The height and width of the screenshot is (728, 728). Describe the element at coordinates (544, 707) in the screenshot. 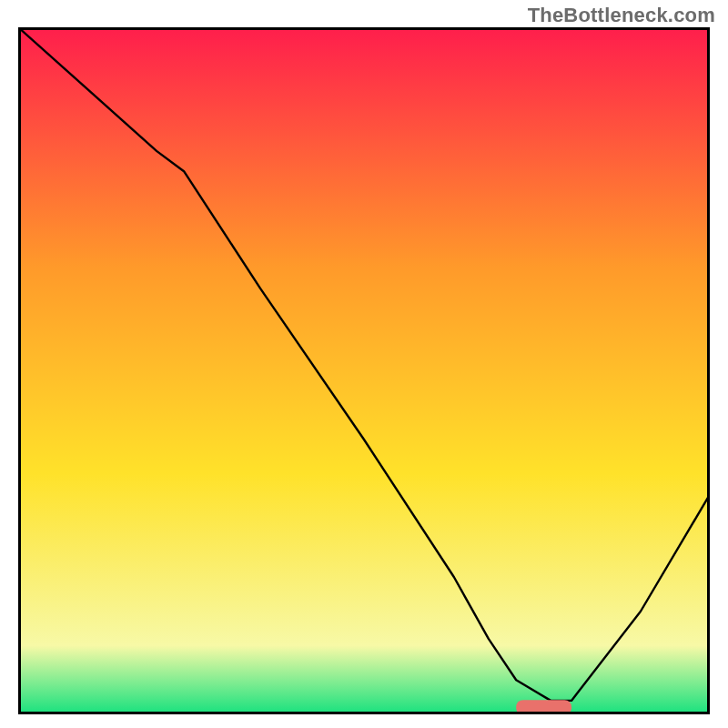

I see `optimal-range-marker` at that location.